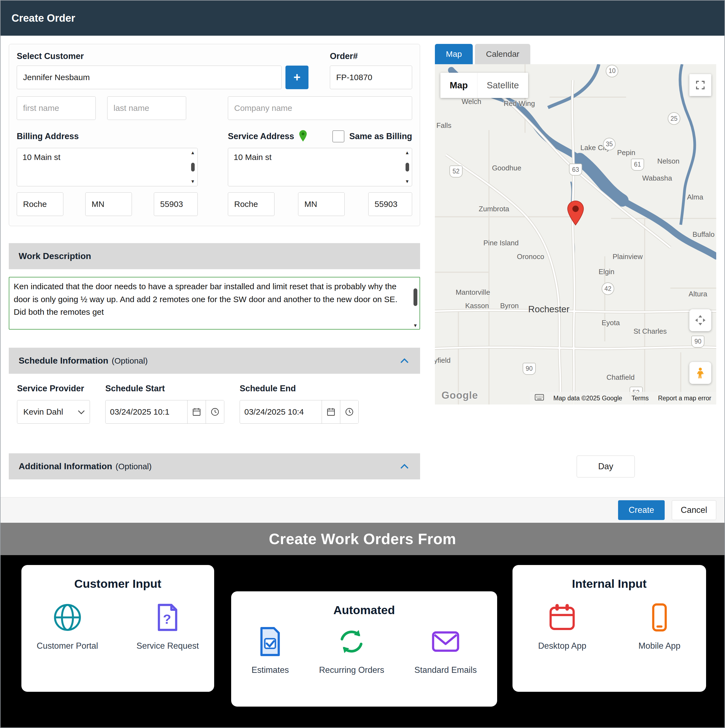 This screenshot has width=725, height=728. I want to click on map-place-label: Mantorville, so click(473, 292).